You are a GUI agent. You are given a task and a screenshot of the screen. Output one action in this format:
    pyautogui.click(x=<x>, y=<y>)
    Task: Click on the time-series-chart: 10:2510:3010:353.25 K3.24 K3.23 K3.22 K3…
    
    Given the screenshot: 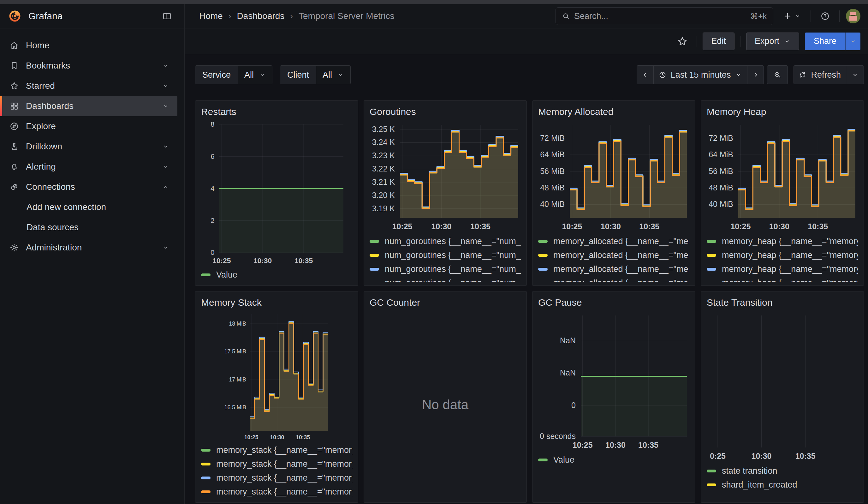 What is the action you would take?
    pyautogui.click(x=445, y=176)
    